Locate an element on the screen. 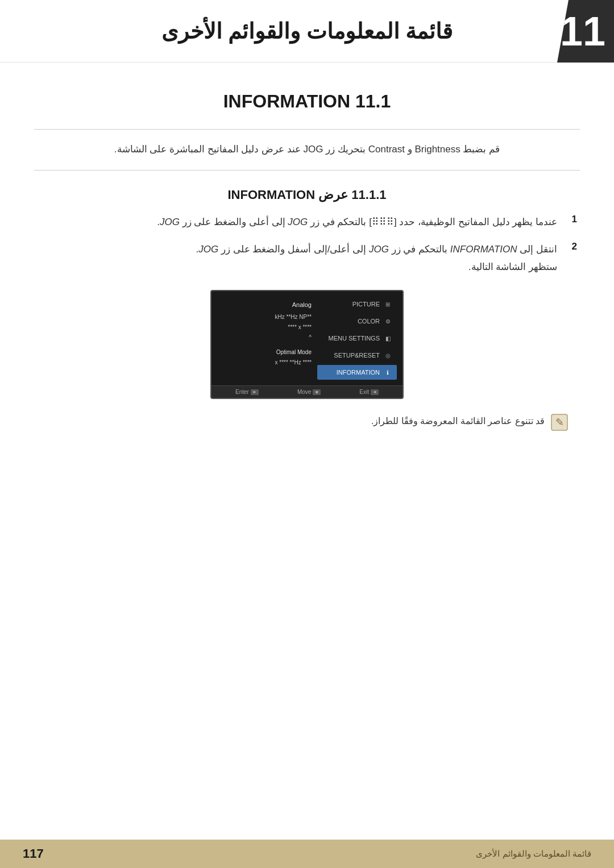  step-1-text: عندما يظهر دليل المفاتيح الوظيفية، حدد [… is located at coordinates (296, 223).